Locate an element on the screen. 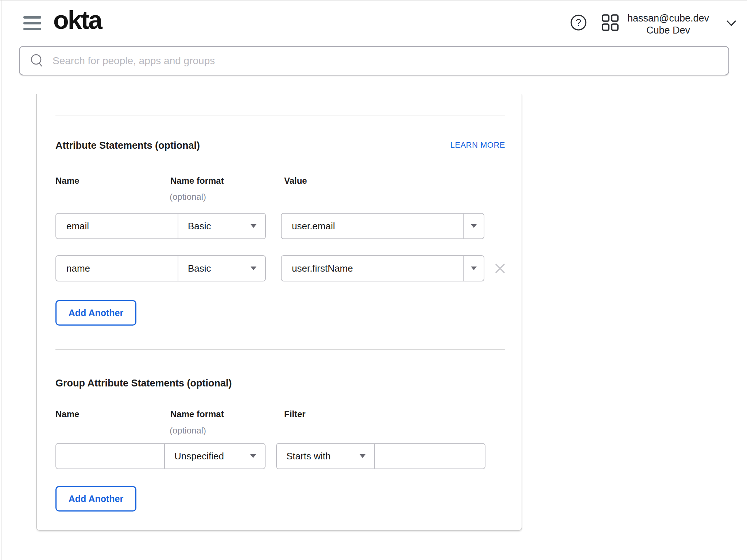 This screenshot has width=747, height=560. remove-row-button is located at coordinates (500, 268).